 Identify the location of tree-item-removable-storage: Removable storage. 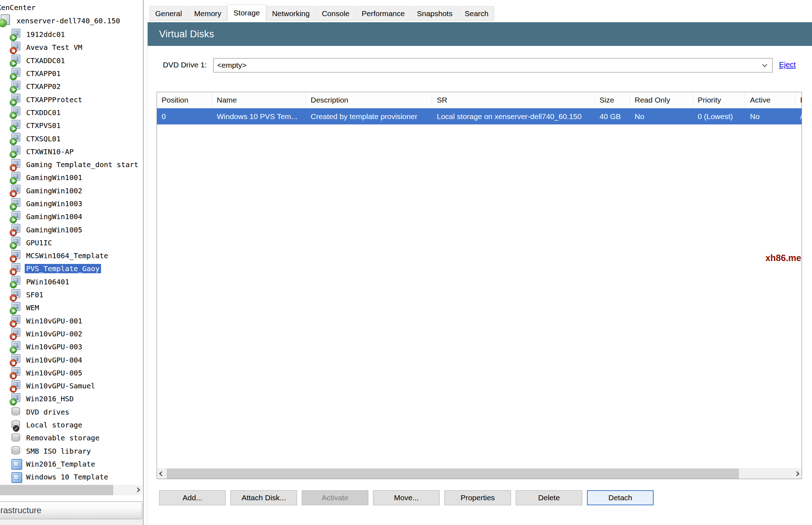
(72, 438).